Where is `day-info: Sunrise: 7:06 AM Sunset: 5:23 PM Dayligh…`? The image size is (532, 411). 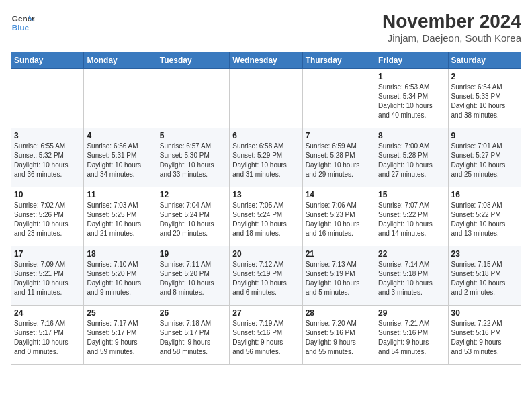 day-info: Sunrise: 7:06 AM Sunset: 5:23 PM Dayligh… is located at coordinates (339, 220).